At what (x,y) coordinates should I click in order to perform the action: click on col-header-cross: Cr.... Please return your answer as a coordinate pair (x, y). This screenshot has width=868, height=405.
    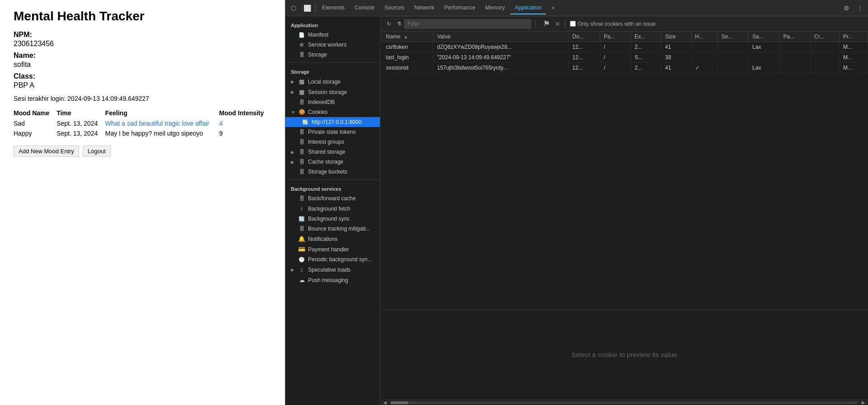
    Looking at the image, I should click on (825, 37).